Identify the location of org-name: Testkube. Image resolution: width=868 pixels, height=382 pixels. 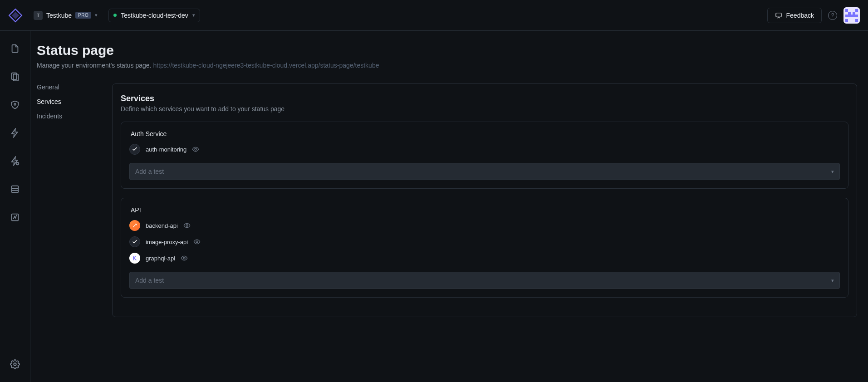
(59, 15).